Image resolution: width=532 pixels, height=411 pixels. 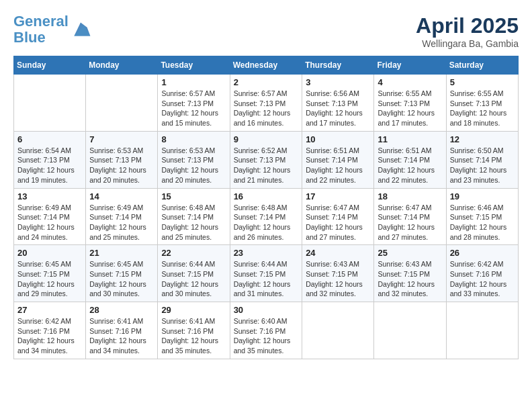 I want to click on day-number: 10, so click(x=338, y=140).